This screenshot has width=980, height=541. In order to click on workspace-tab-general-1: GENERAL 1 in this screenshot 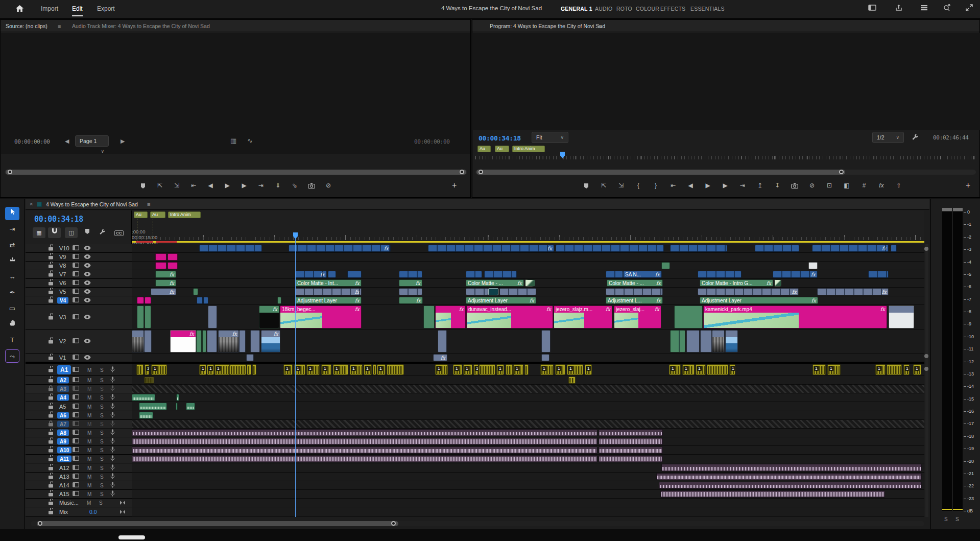, I will do `click(577, 9)`.